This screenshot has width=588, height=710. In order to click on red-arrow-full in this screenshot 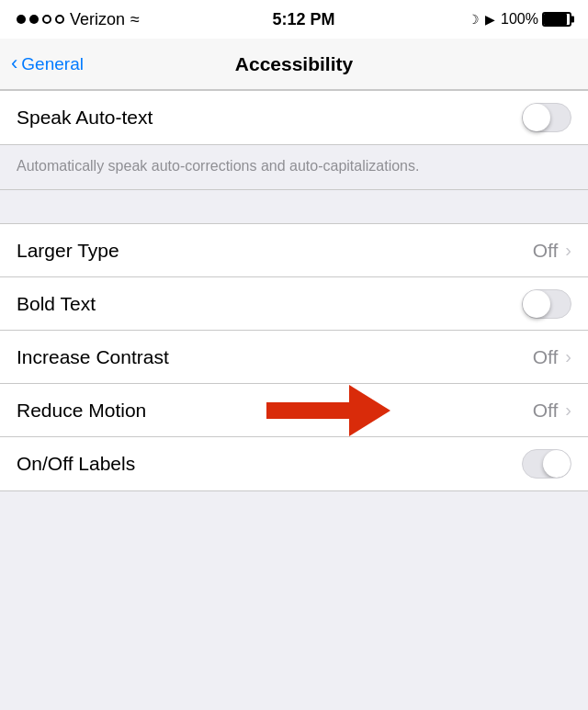, I will do `click(329, 411)`.